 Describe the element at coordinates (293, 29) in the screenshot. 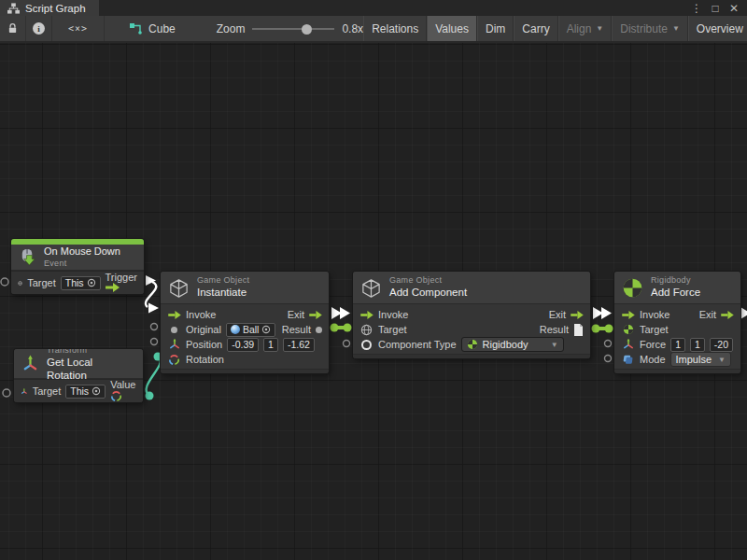

I see `zoom-slider` at that location.